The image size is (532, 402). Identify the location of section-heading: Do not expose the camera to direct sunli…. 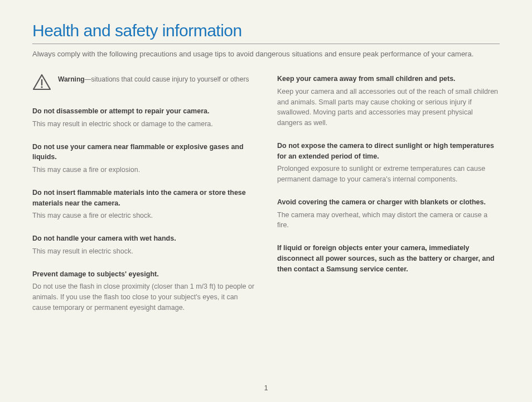
(388, 151).